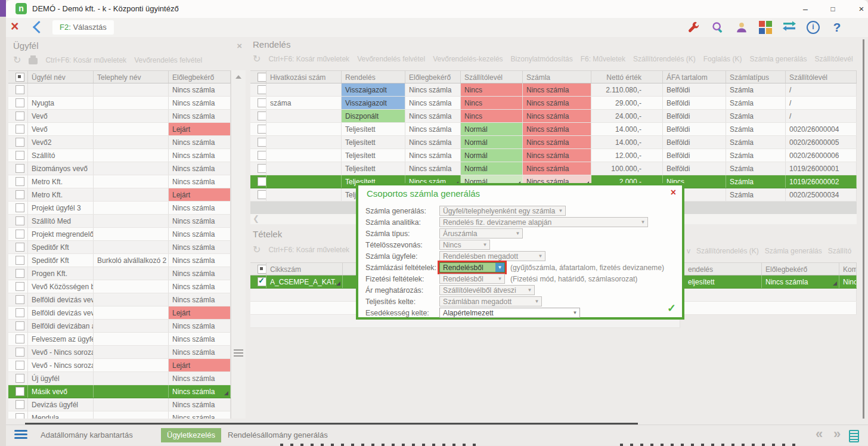  I want to click on info-icon: i, so click(813, 27).